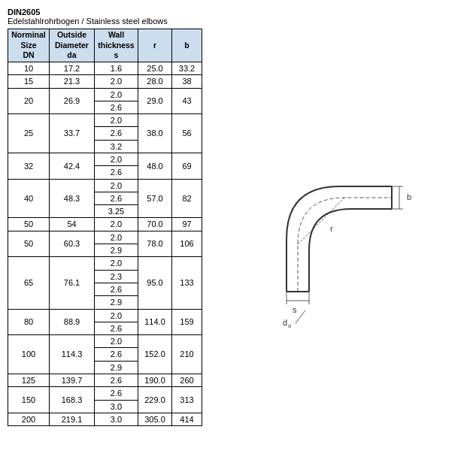 The image size is (476, 472). Describe the element at coordinates (285, 322) in the screenshot. I see `svg-text: d` at that location.